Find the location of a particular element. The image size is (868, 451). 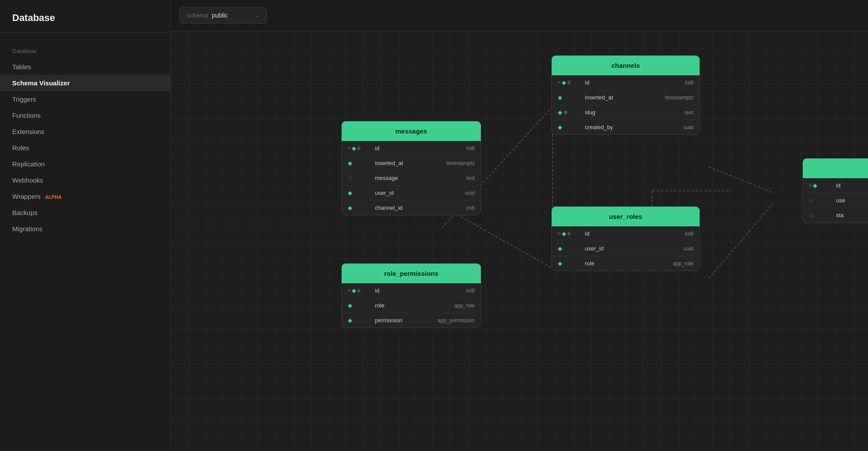

table-row: ◆ inserted_at timestamptz is located at coordinates (411, 163).